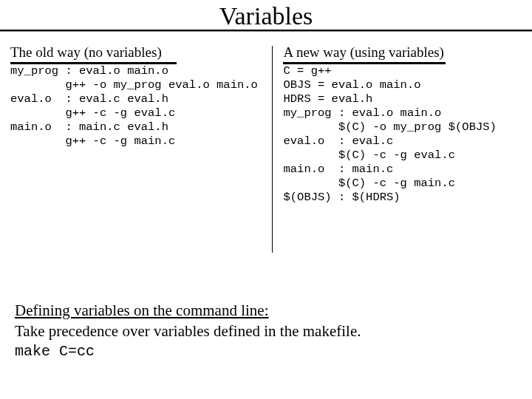  I want to click on title-underline, so click(266, 31).